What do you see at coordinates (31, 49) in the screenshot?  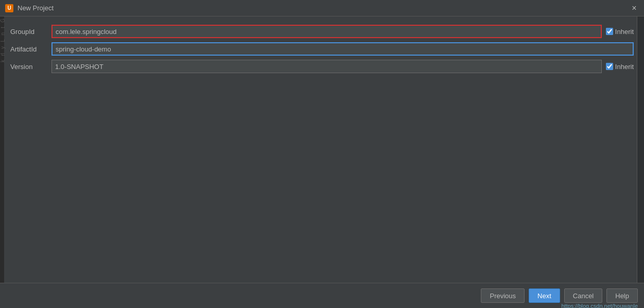 I see `artifactid-label: ArtifactId` at bounding box center [31, 49].